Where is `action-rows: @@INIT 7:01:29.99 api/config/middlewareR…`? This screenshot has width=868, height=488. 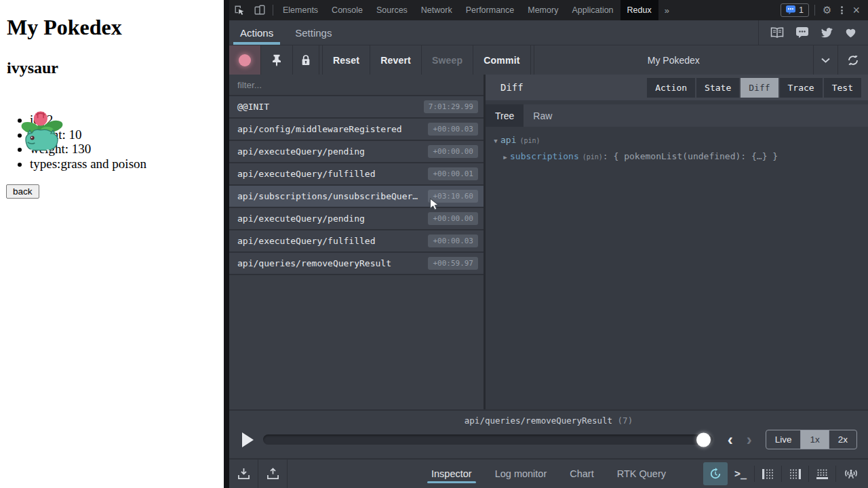 action-rows: @@INIT 7:01:29.99 api/config/middlewareR… is located at coordinates (357, 186).